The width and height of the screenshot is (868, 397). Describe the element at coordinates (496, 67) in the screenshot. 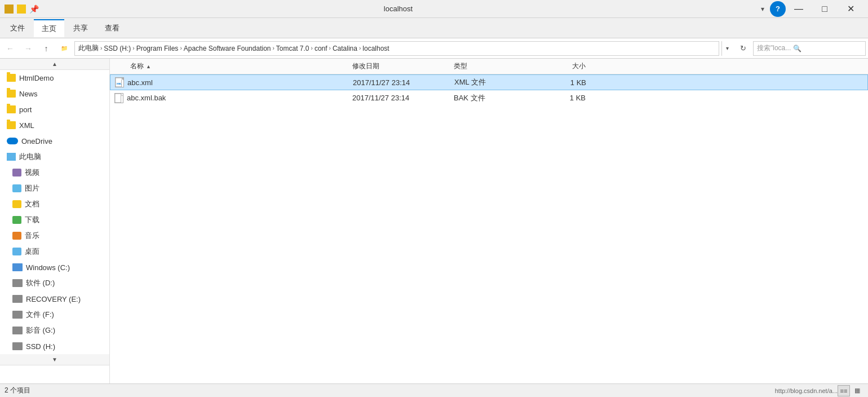

I see `col-type: 类型` at that location.